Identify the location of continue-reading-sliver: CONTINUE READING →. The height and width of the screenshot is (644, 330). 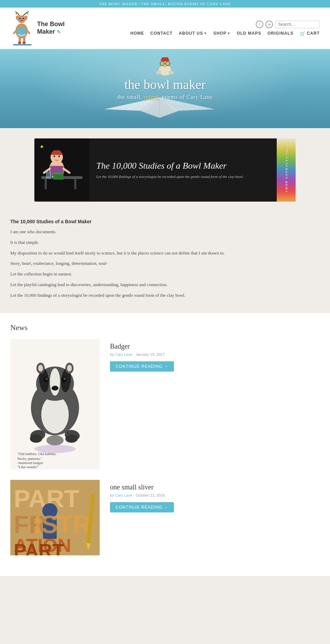
(142, 507).